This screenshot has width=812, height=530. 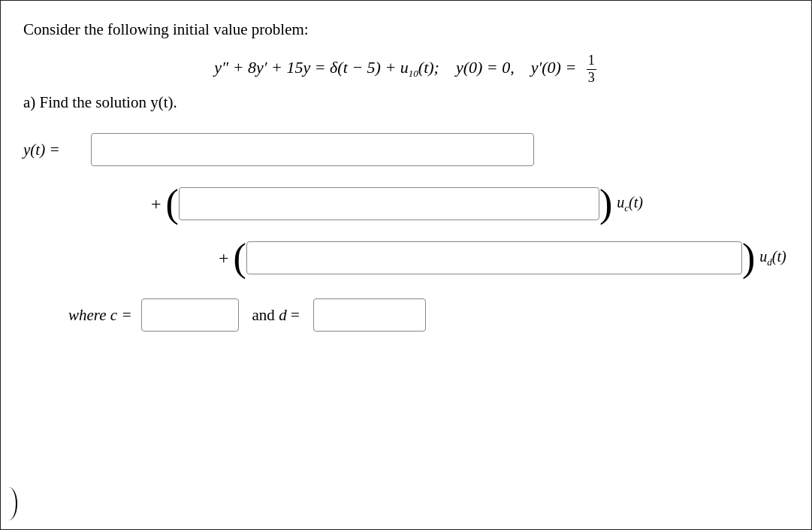 I want to click on ud-label: ud(t), so click(x=772, y=259).